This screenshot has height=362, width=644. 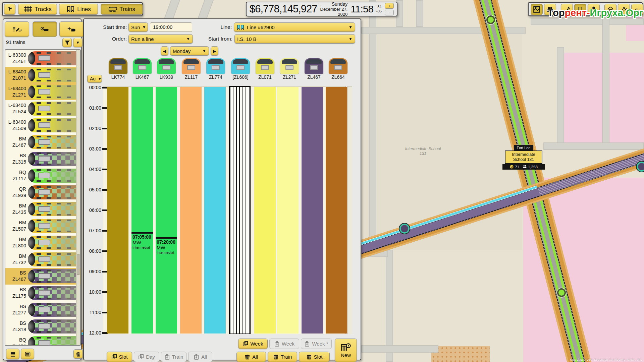 I want to click on timetable-column: 07:05:00MWIntermediat, so click(x=142, y=210).